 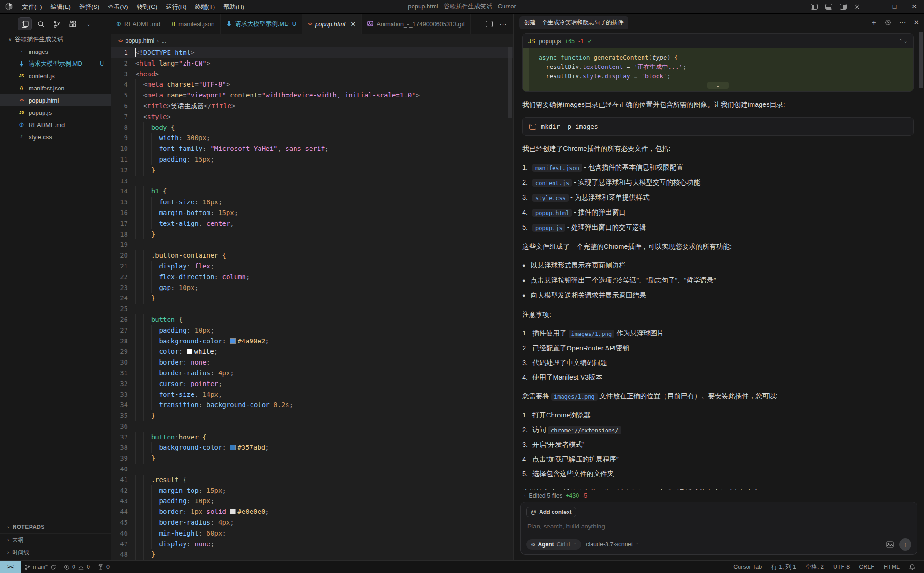 What do you see at coordinates (353, 24) in the screenshot?
I see `tab-close-icon: ✕` at bounding box center [353, 24].